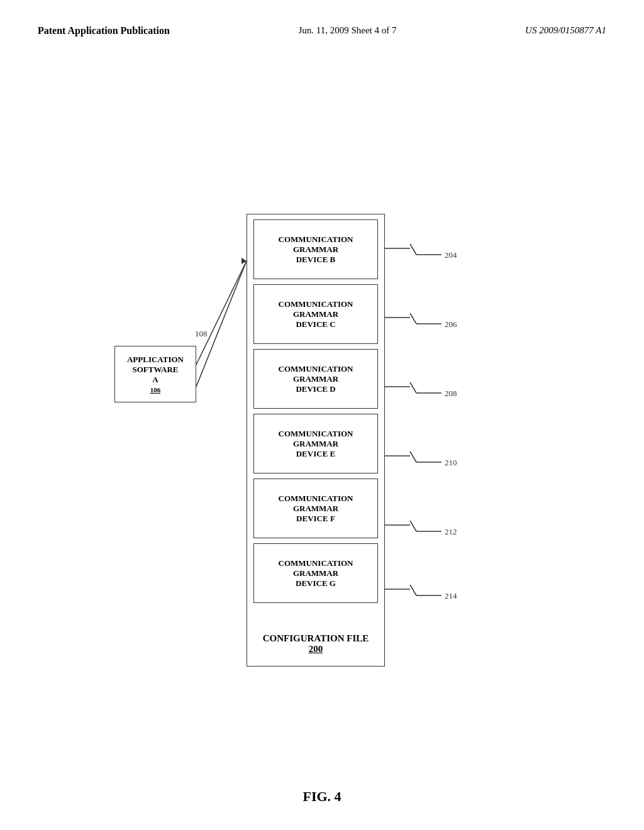 This screenshot has height=830, width=644. I want to click on grammar-214-line3: DEVICE G, so click(316, 584).